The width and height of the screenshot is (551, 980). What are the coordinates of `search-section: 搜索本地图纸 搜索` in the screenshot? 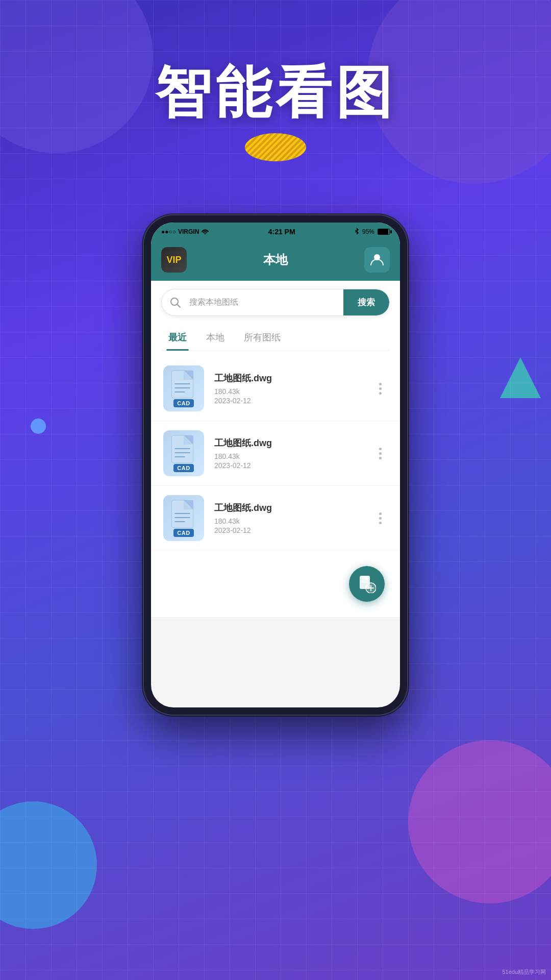 It's located at (276, 302).